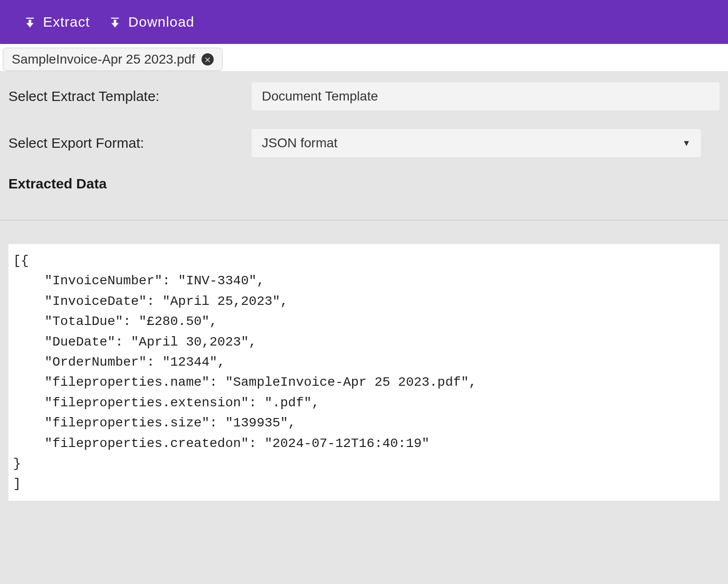  I want to click on template-select: Document Template, so click(485, 96).